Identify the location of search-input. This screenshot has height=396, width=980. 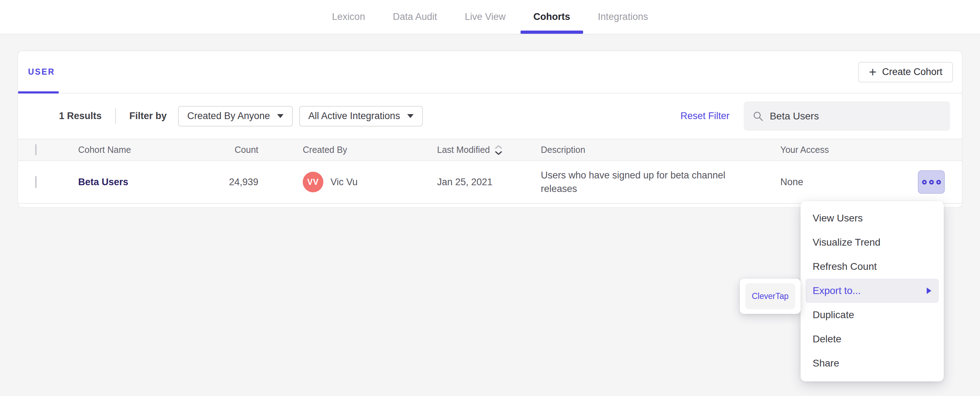
(855, 116).